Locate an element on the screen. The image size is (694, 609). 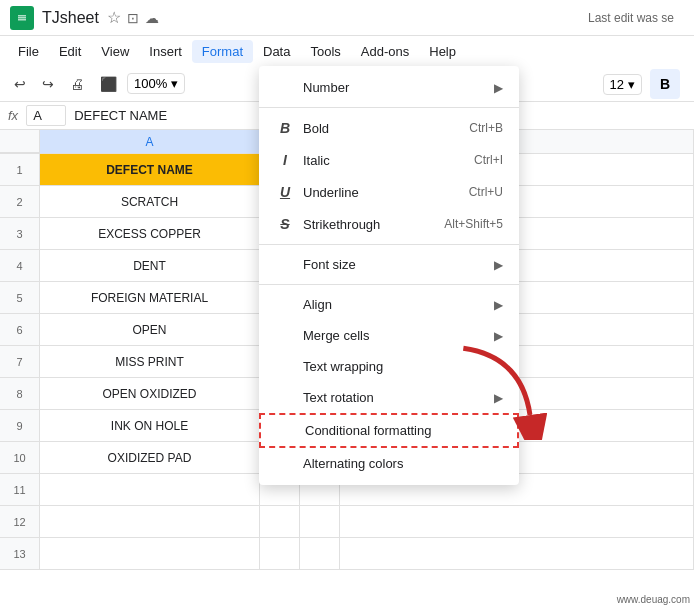
cell-a2: SCRATCH is located at coordinates (150, 202).